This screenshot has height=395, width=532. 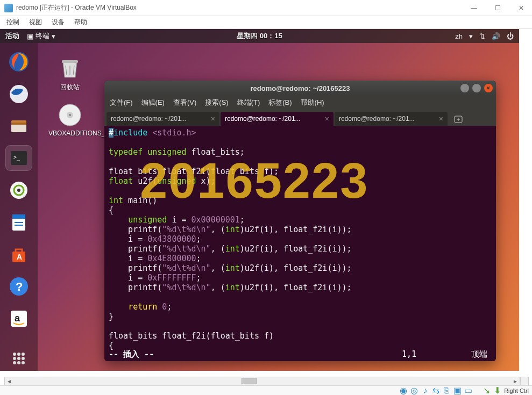 What do you see at coordinates (477, 88) in the screenshot?
I see `terminal-maximize-button` at bounding box center [477, 88].